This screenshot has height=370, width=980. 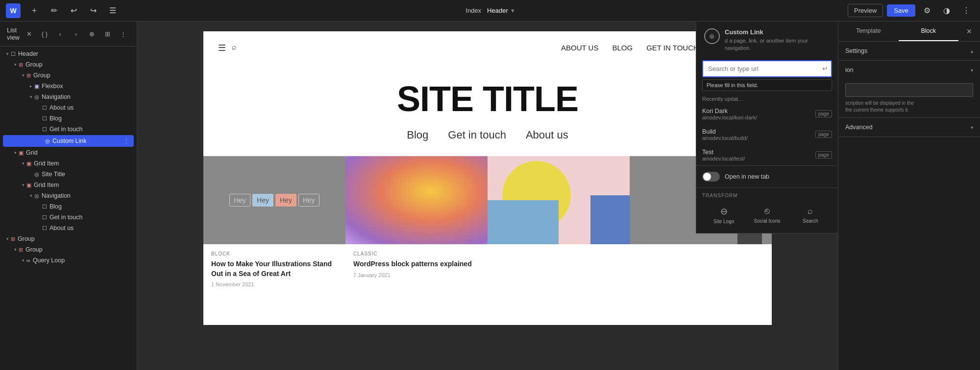 I want to click on sidebar-more-button: ⋮, so click(x=123, y=34).